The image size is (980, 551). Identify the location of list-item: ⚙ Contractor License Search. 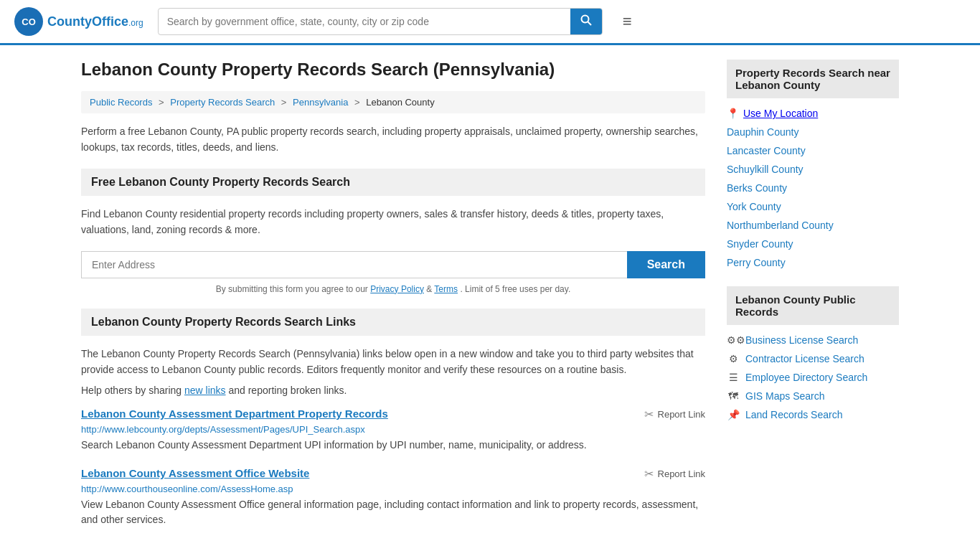
(813, 359).